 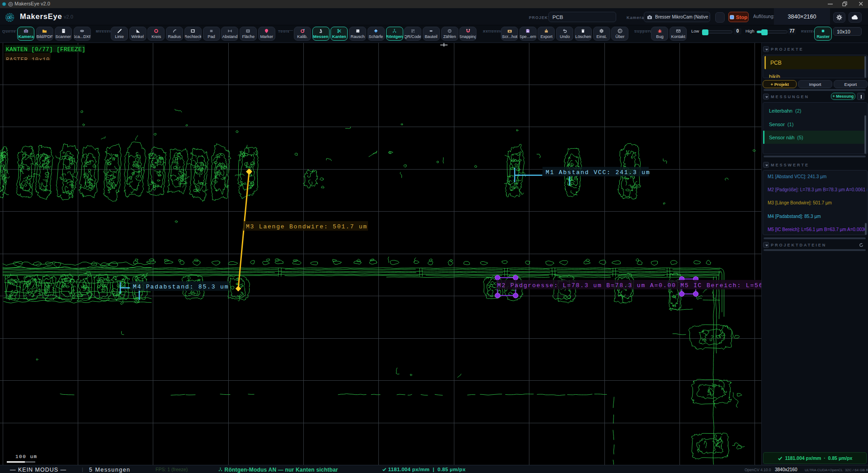 I want to click on svg-text:M2 Padgroesse: L=78.3 um B=78.: M2 Padgroesse: L=78.3 um B=78.3 um A=0.0…, so click(x=587, y=286).